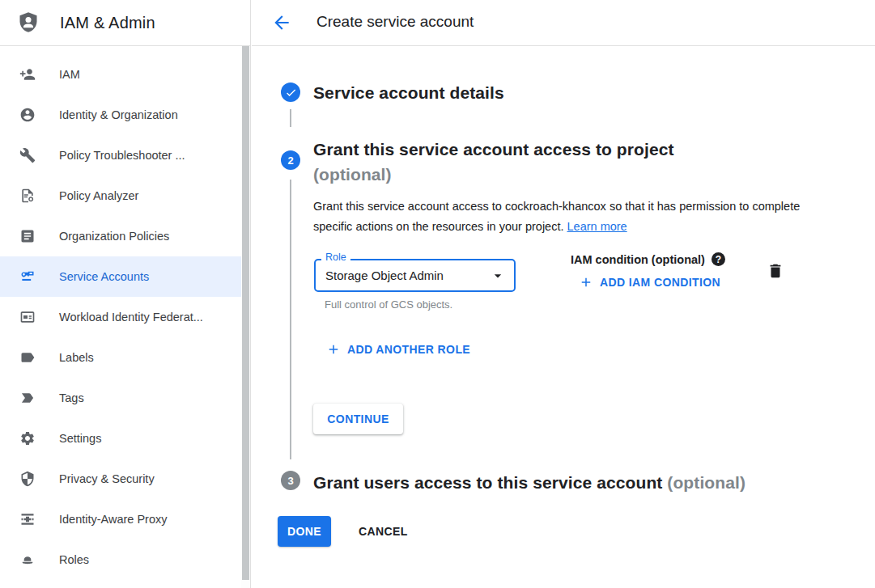 This screenshot has width=875, height=588. What do you see at coordinates (414, 275) in the screenshot?
I see `role-select: Storage Object Admin` at bounding box center [414, 275].